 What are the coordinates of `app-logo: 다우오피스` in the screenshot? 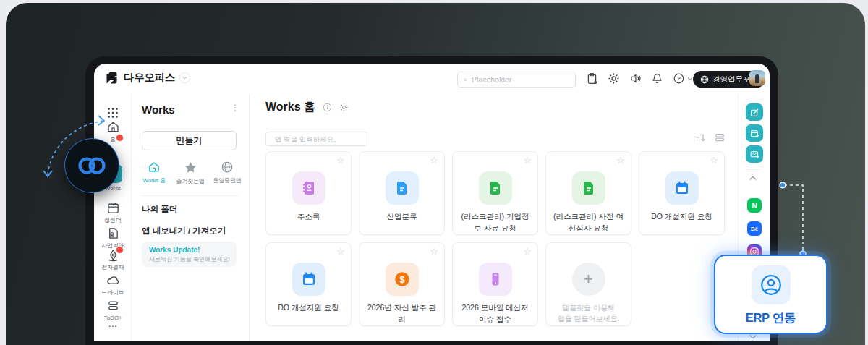 It's located at (148, 78).